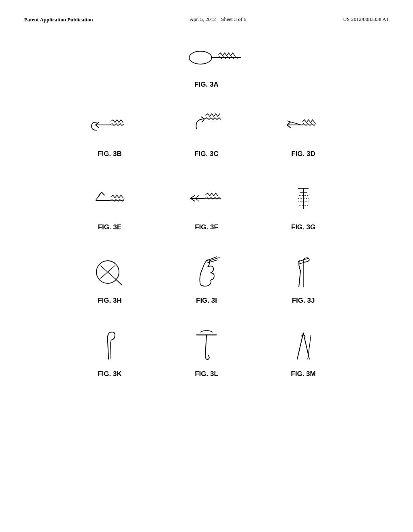 The image size is (413, 532). Describe the element at coordinates (303, 227) in the screenshot. I see `fig-3g-label: FIG. 3G` at that location.